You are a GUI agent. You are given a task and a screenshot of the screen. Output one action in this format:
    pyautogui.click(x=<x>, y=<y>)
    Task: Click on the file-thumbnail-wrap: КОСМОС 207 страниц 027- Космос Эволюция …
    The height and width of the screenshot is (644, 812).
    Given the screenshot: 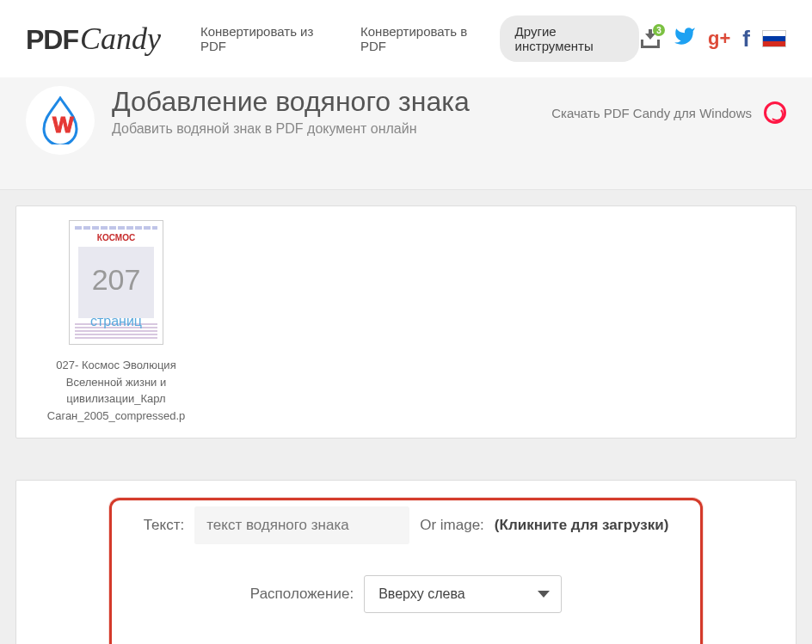 What is the action you would take?
    pyautogui.click(x=116, y=322)
    